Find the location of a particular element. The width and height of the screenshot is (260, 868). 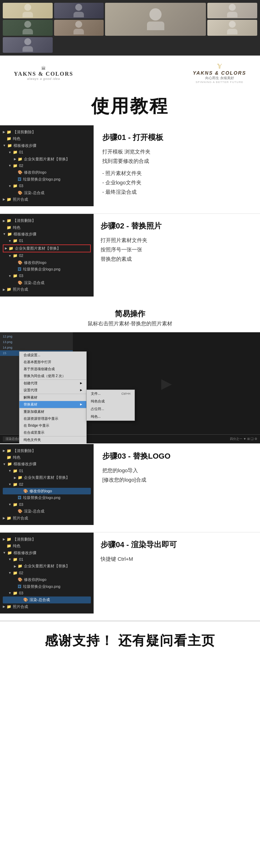

list-item: 企业logo文件夹 is located at coordinates (177, 183).